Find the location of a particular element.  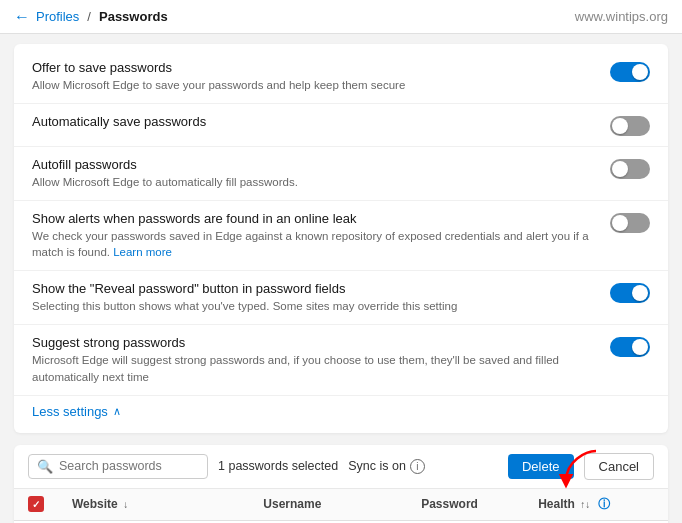

breadcrumb-sep: / is located at coordinates (89, 16).